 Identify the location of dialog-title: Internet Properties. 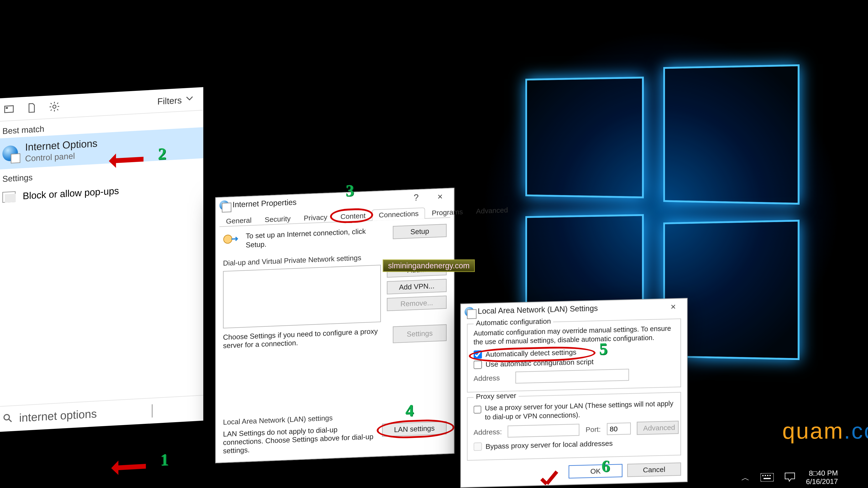
(265, 203).